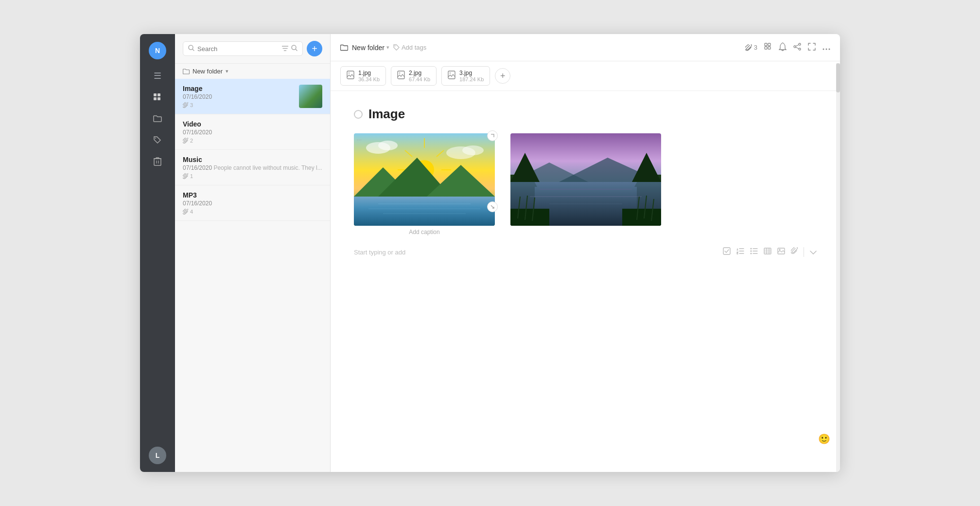 This screenshot has width=980, height=506. I want to click on attachment-filename: 2.jpg, so click(420, 73).